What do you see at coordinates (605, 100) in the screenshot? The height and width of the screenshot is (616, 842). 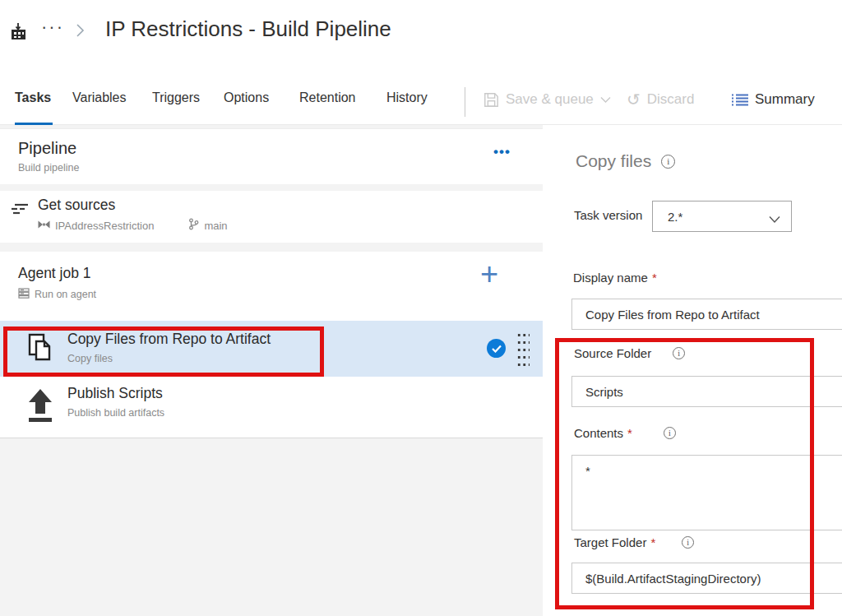 I see `save-queue-chevron-icon` at bounding box center [605, 100].